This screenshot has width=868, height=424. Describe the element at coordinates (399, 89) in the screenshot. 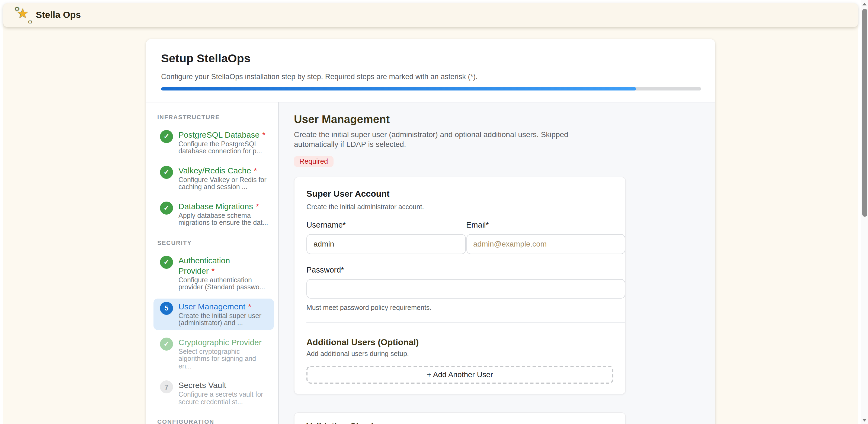

I see `setup-progress-fill` at that location.